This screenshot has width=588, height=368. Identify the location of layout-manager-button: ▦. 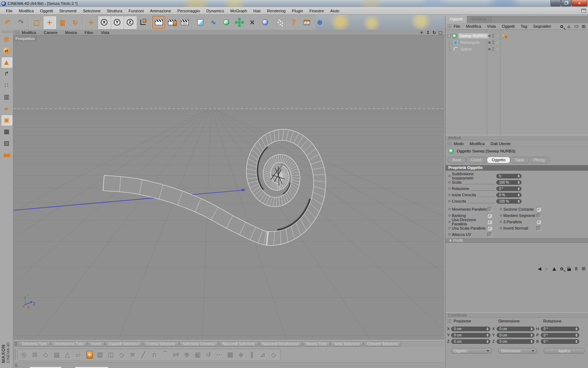
(7, 39).